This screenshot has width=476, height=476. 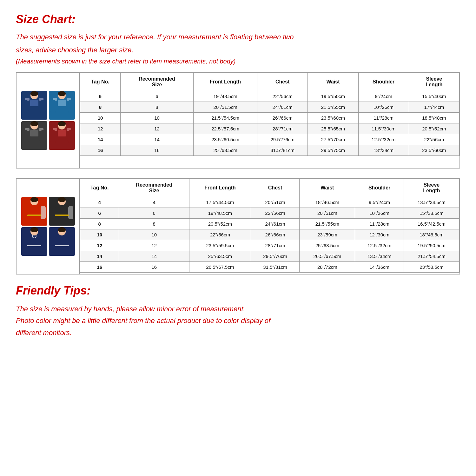 What do you see at coordinates (380, 202) in the screenshot?
I see `table2-cell-0-5: 9.5"/24cm` at bounding box center [380, 202].